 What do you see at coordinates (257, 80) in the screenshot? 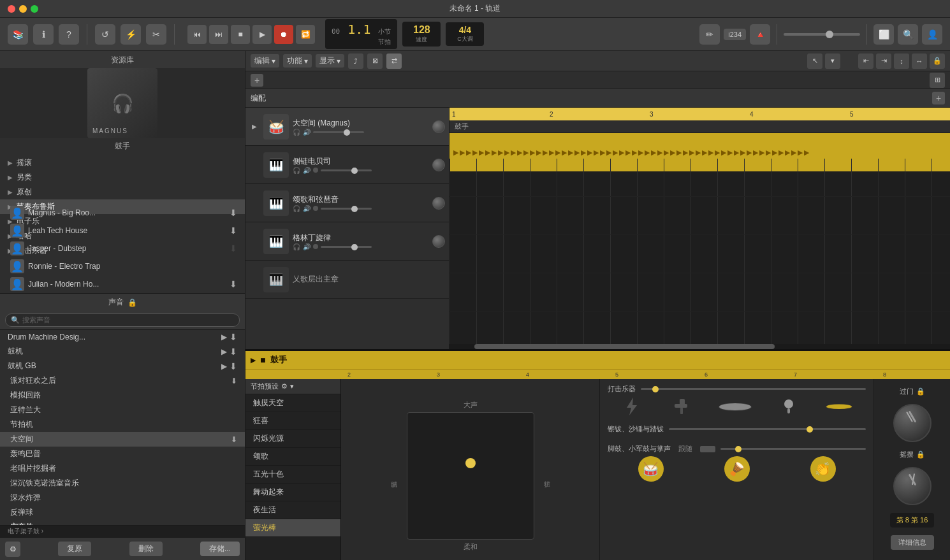
I see `add-track-button: +` at bounding box center [257, 80].